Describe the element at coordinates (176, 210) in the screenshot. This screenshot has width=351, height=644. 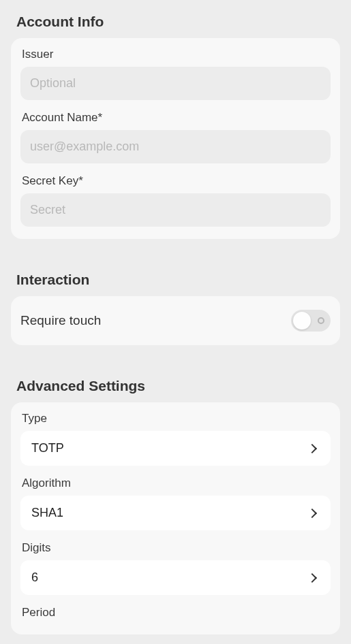
I see `secret-key-input` at that location.